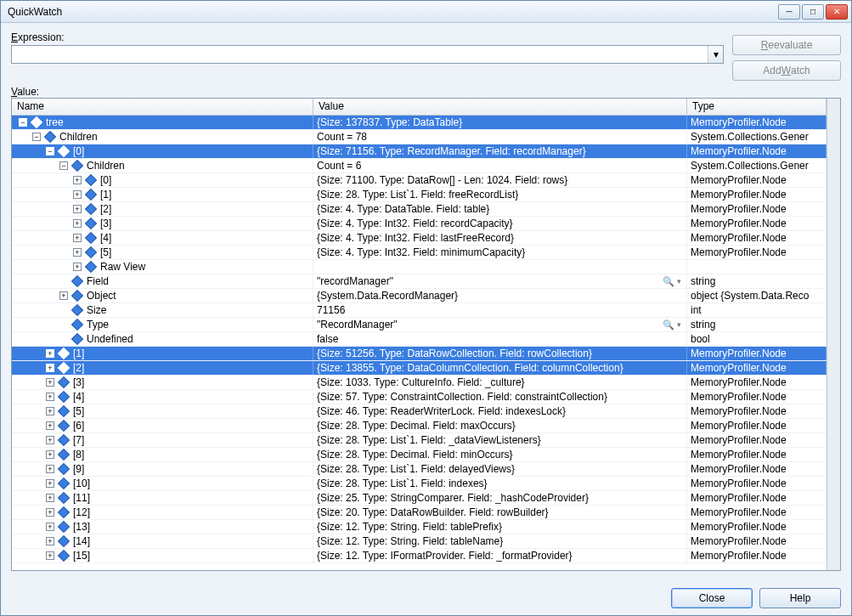 The height and width of the screenshot is (616, 852). Describe the element at coordinates (757, 325) in the screenshot. I see `row-type: string` at that location.